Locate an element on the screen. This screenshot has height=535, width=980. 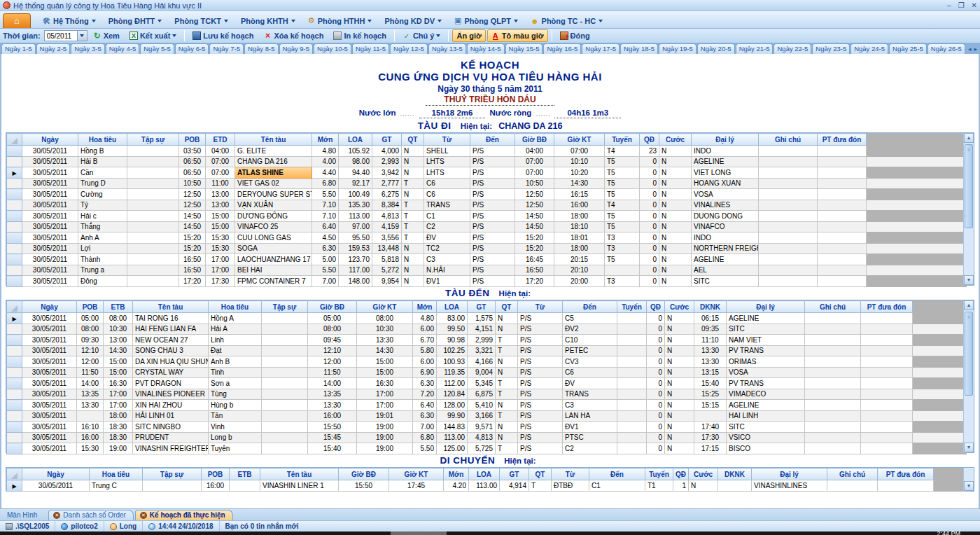
table-cell: 13,448 is located at coordinates (387, 249).